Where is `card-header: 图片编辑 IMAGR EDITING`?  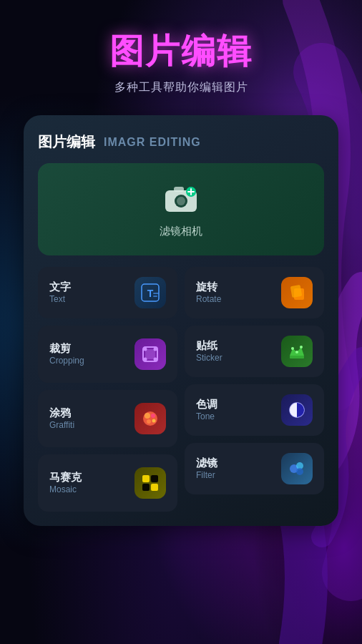 card-header: 图片编辑 IMAGR EDITING is located at coordinates (181, 142).